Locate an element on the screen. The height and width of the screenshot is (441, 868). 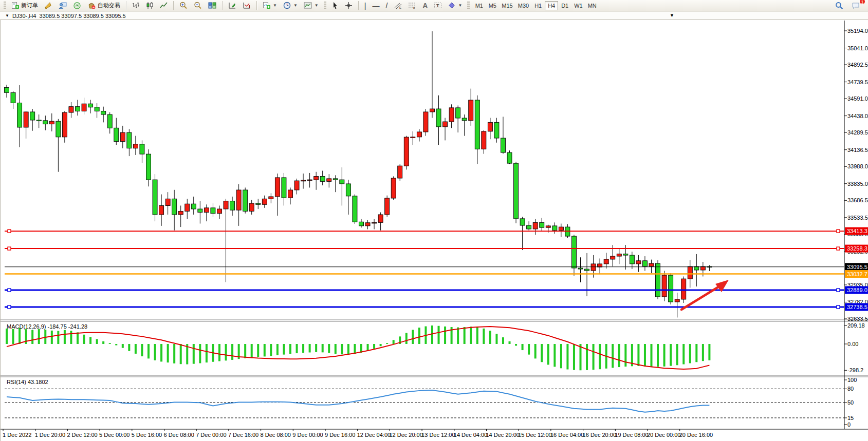
time-label: 20 Dec 16:00 is located at coordinates (696, 435).